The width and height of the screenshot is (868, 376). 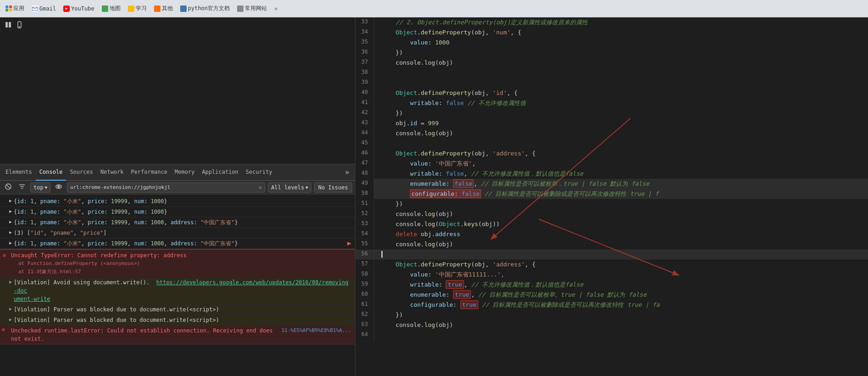 What do you see at coordinates (82, 172) in the screenshot?
I see `tab-sources: Sources` at bounding box center [82, 172].